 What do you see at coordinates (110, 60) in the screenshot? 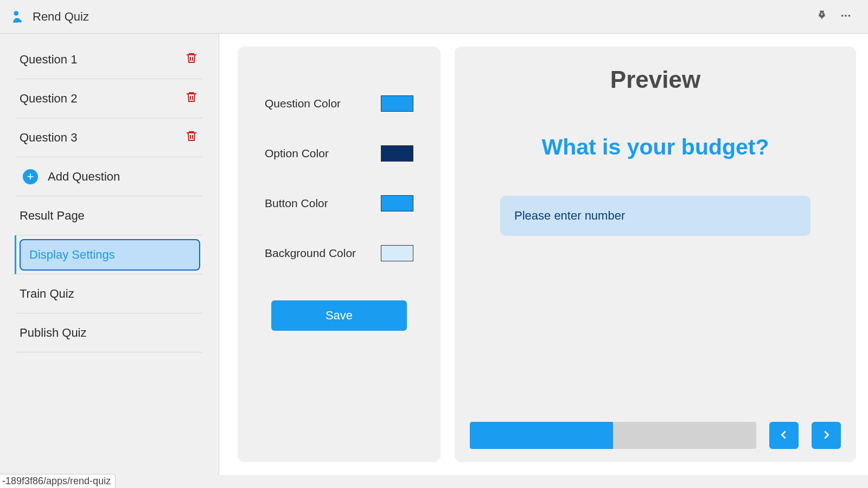
I see `sidebar-item-question-1: Question 1` at bounding box center [110, 60].